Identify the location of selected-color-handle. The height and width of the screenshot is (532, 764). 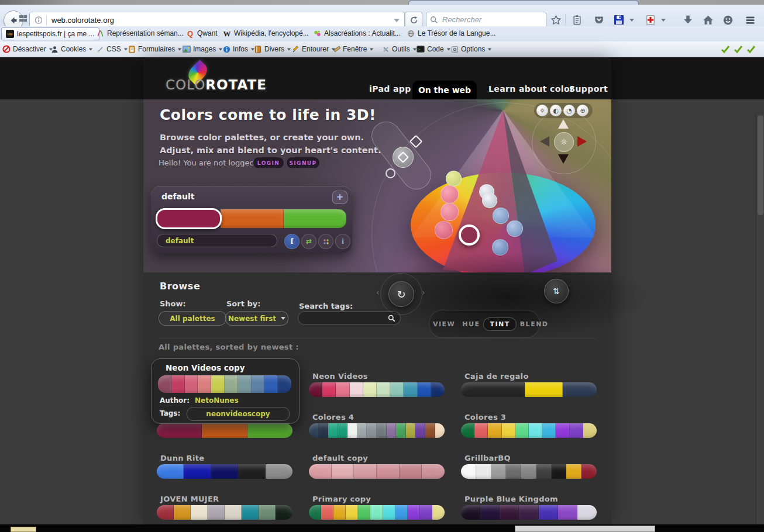
(469, 235).